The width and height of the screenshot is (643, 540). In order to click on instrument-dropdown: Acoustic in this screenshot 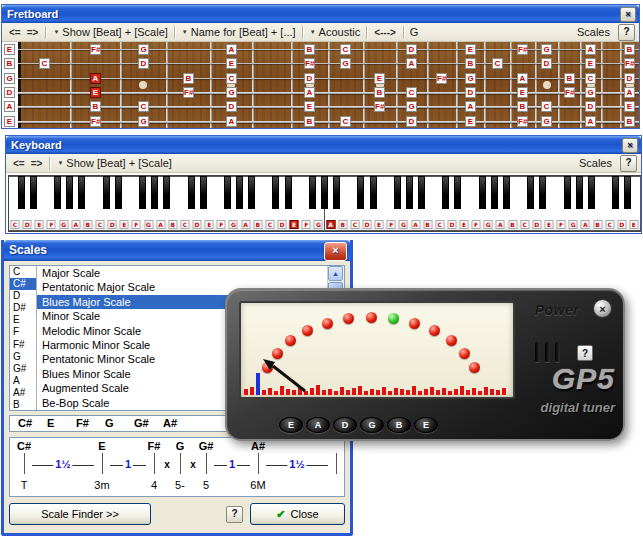, I will do `click(340, 32)`.